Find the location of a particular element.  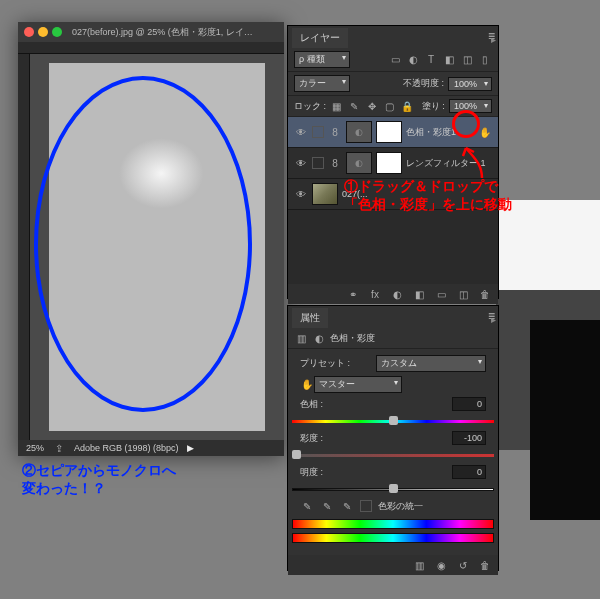

ruler-vertical is located at coordinates (24, 247).